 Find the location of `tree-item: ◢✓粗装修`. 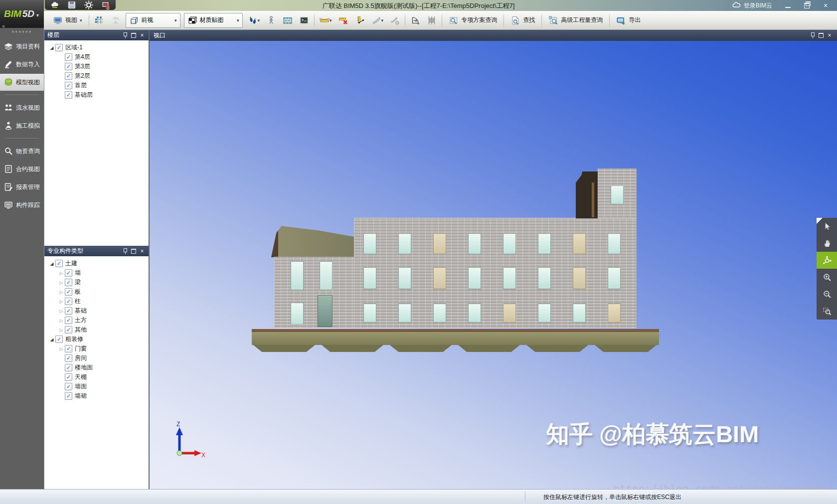

tree-item: ◢✓粗装修 is located at coordinates (97, 339).